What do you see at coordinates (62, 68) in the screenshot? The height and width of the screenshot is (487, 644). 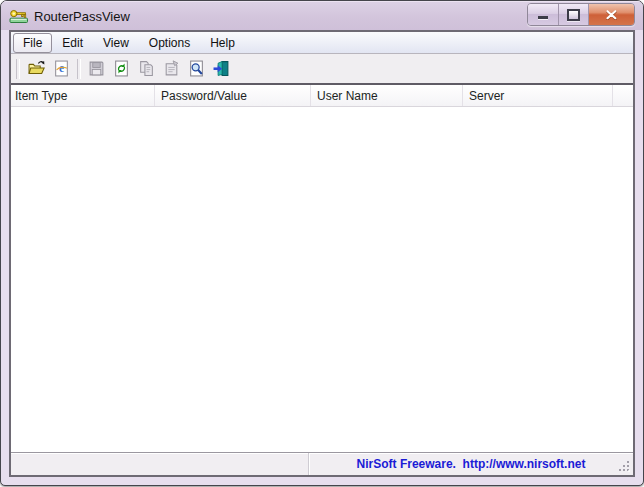 I see `internet-explorer-icon: e` at bounding box center [62, 68].